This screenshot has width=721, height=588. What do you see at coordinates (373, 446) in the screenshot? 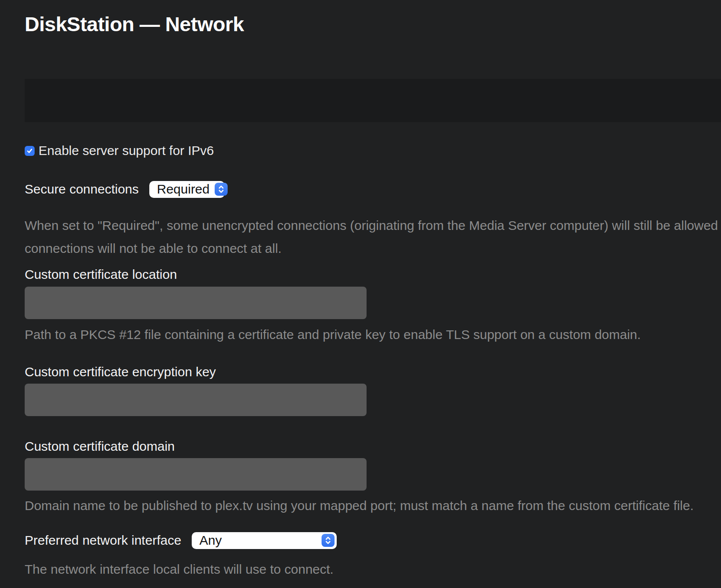
I see `cert-domain-label: Custom certificate domain` at bounding box center [373, 446].